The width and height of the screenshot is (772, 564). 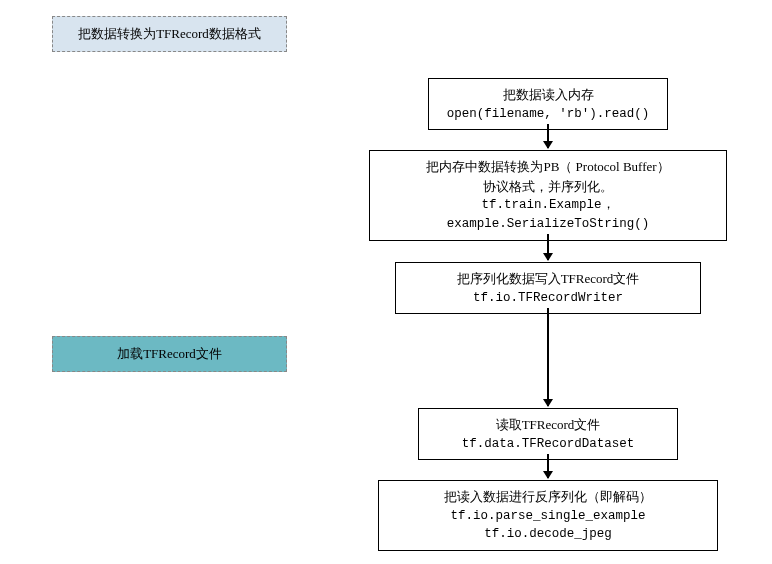 What do you see at coordinates (170, 354) in the screenshot?
I see `section-label-load: 加载TFRecord文件` at bounding box center [170, 354].